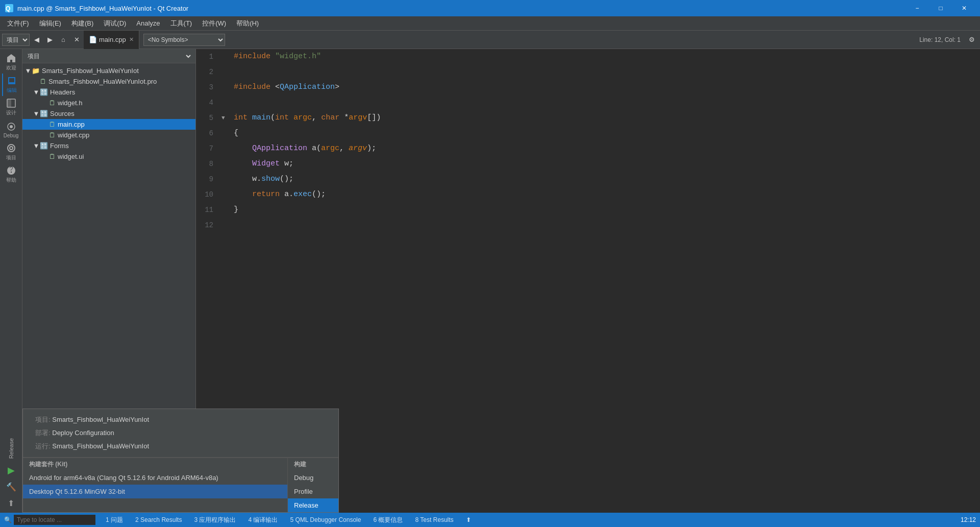 This screenshot has width=980, height=527. I want to click on status-tab-summary: 6 概要信息, so click(388, 520).